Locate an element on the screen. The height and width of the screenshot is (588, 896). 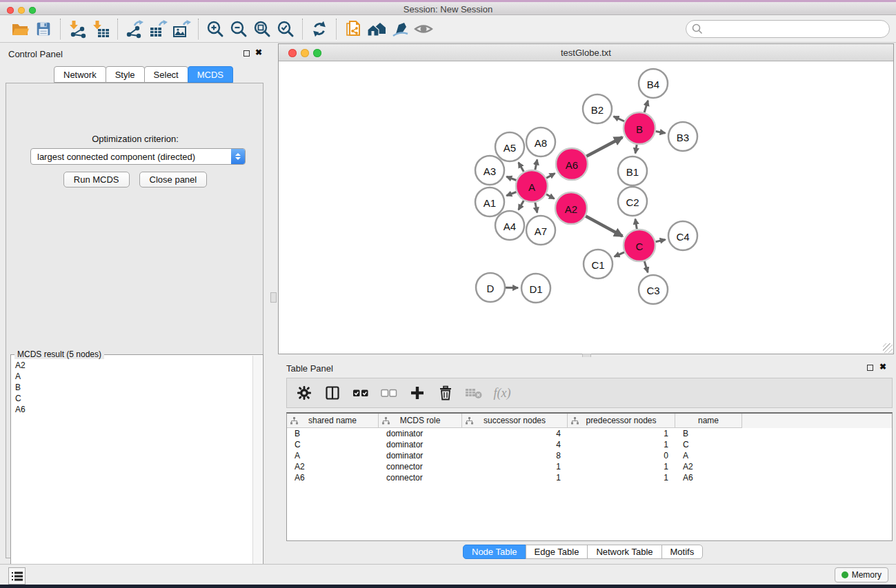
float-panel-icon is located at coordinates (247, 54).